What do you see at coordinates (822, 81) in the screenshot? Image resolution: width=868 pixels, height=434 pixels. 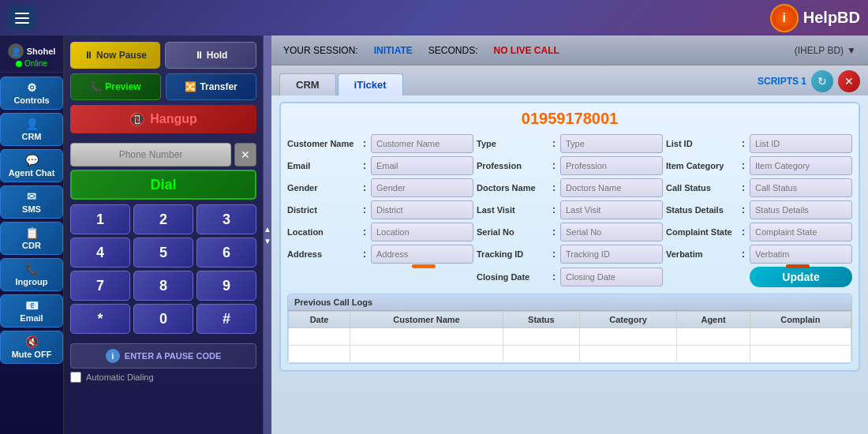 I see `refresh-button: ↻` at bounding box center [822, 81].